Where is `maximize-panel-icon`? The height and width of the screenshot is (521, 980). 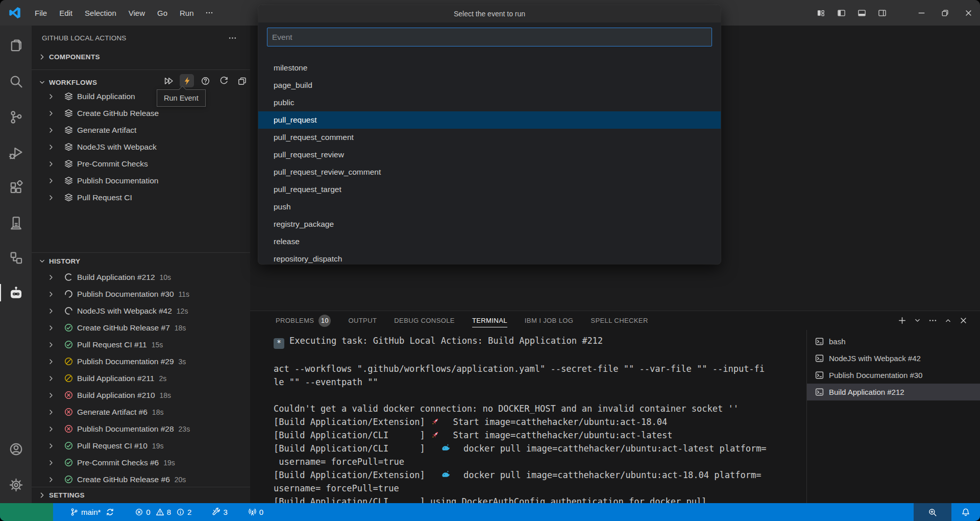
maximize-panel-icon is located at coordinates (948, 321).